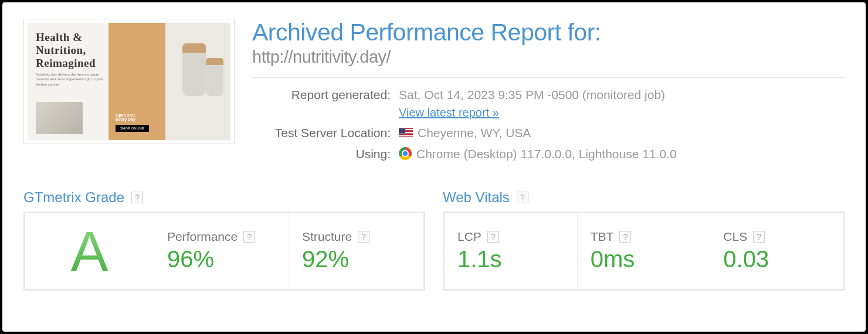  Describe the element at coordinates (326, 95) in the screenshot. I see `generated-label: Report generated:` at that location.